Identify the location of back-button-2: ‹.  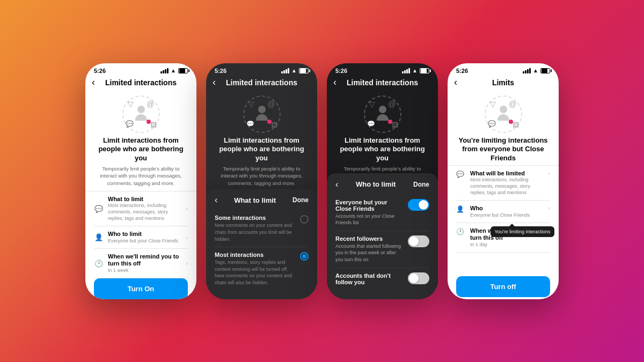
(214, 83).